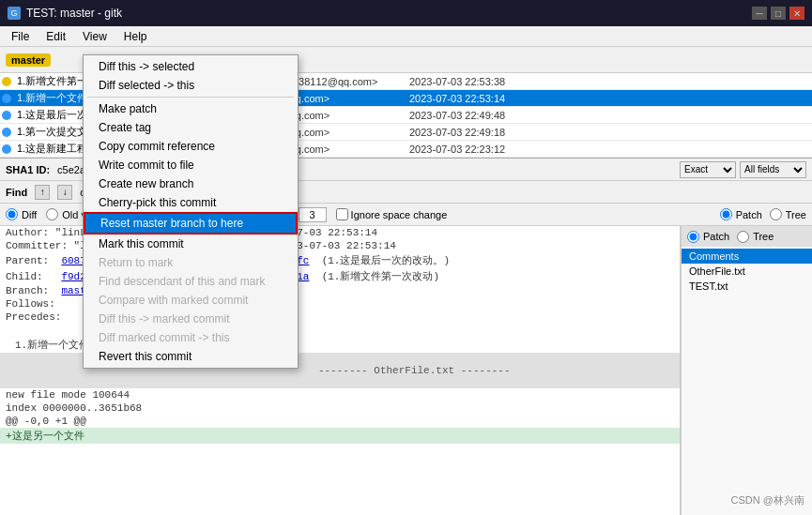  Describe the element at coordinates (191, 184) in the screenshot. I see `ctx-create-new-branch: Create new branch` at that location.